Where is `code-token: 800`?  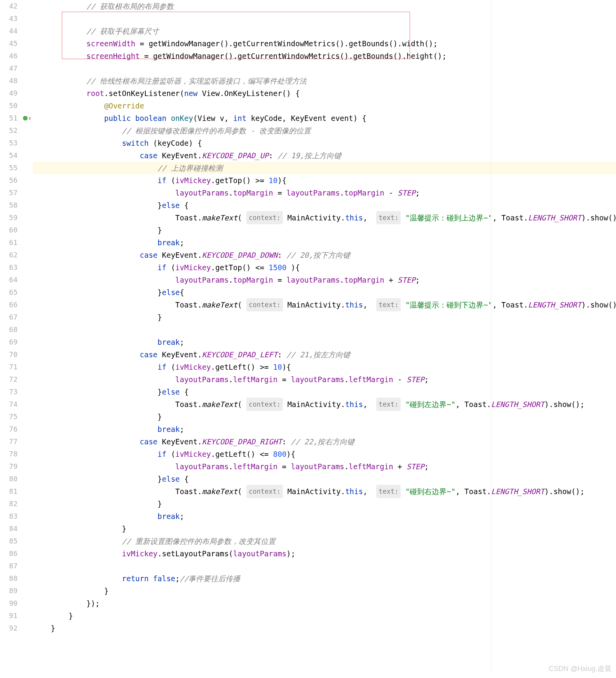 code-token: 800 is located at coordinates (280, 454).